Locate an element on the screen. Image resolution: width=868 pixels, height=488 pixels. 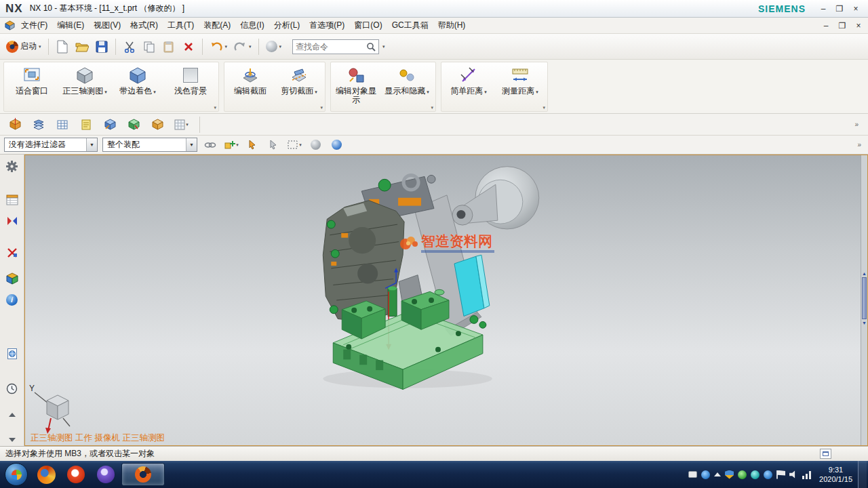
cut-button is located at coordinates (130, 47).